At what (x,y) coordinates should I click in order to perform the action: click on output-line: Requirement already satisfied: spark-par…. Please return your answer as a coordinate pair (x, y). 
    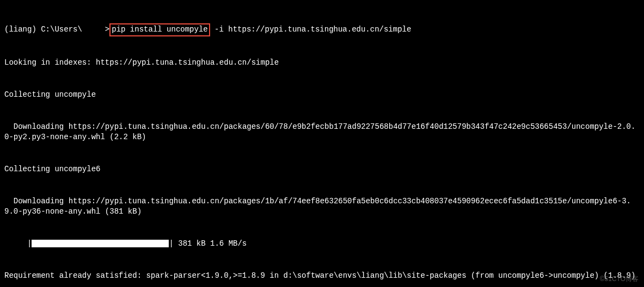
    Looking at the image, I should click on (322, 276).